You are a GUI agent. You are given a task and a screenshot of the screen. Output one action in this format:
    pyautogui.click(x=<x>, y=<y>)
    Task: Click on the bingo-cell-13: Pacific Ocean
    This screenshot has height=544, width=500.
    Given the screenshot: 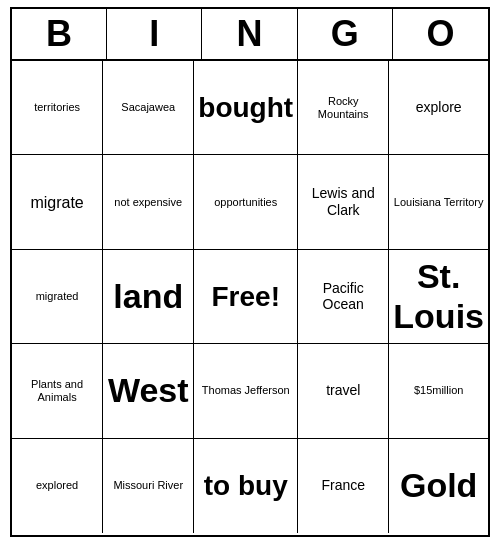 What is the action you would take?
    pyautogui.click(x=344, y=297)
    